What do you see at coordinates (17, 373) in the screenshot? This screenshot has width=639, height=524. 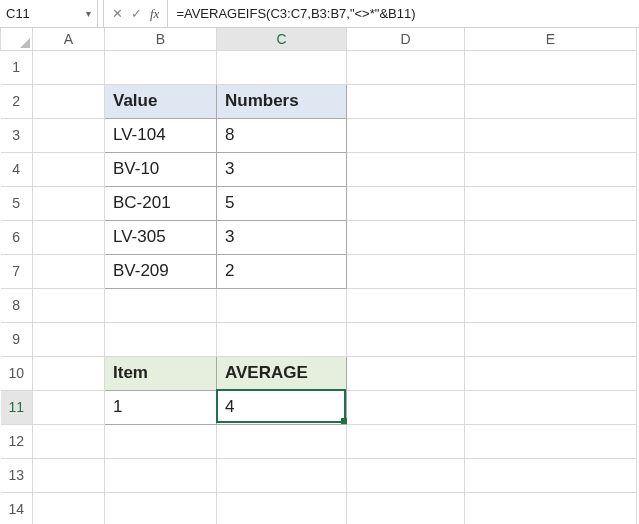 I see `row-header: 10` at bounding box center [17, 373].